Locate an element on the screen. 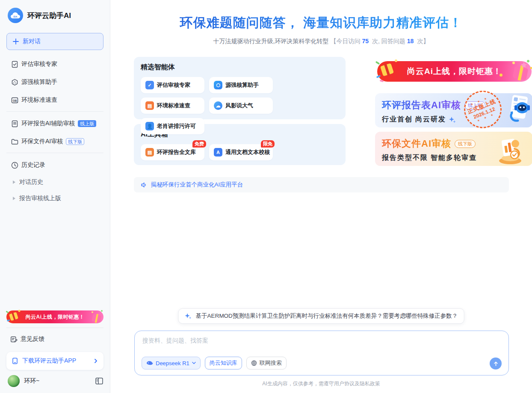 The height and width of the screenshot is (393, 532). sidebar-item-file-ai-review: 环保文件AI审核 线下版 is located at coordinates (55, 142).